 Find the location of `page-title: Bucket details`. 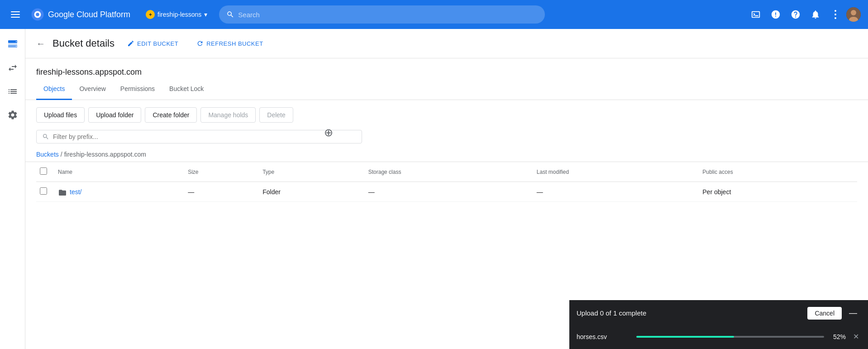

page-title: Bucket details is located at coordinates (83, 43).